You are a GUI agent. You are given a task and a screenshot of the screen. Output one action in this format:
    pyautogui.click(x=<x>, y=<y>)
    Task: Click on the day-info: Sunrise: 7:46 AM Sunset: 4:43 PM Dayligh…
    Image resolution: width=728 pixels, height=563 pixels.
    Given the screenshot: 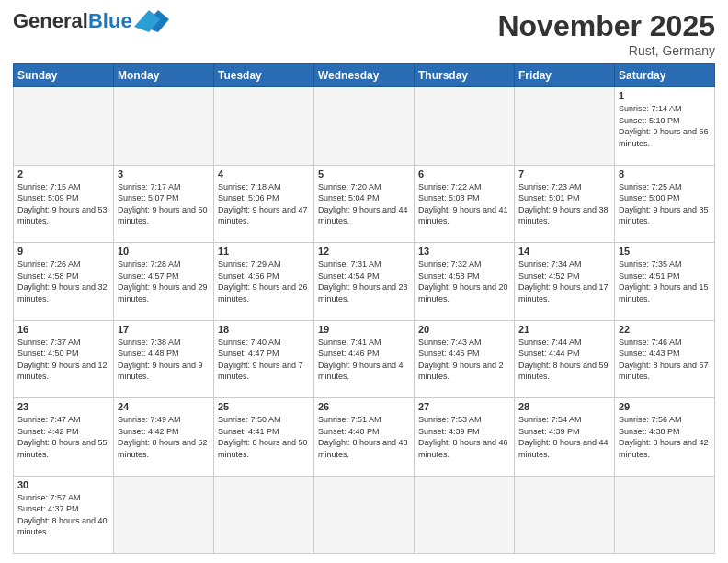 What is the action you would take?
    pyautogui.click(x=665, y=360)
    